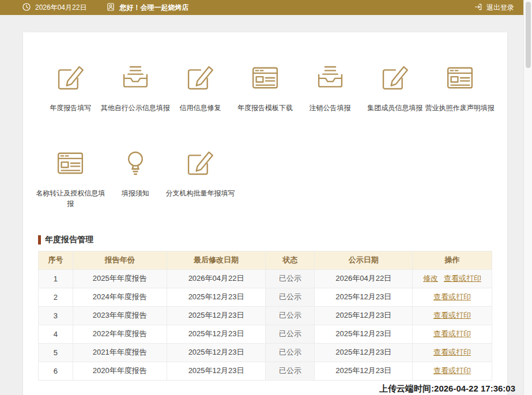  Describe the element at coordinates (290, 260) in the screenshot. I see `col-header-status: 状态` at that location.